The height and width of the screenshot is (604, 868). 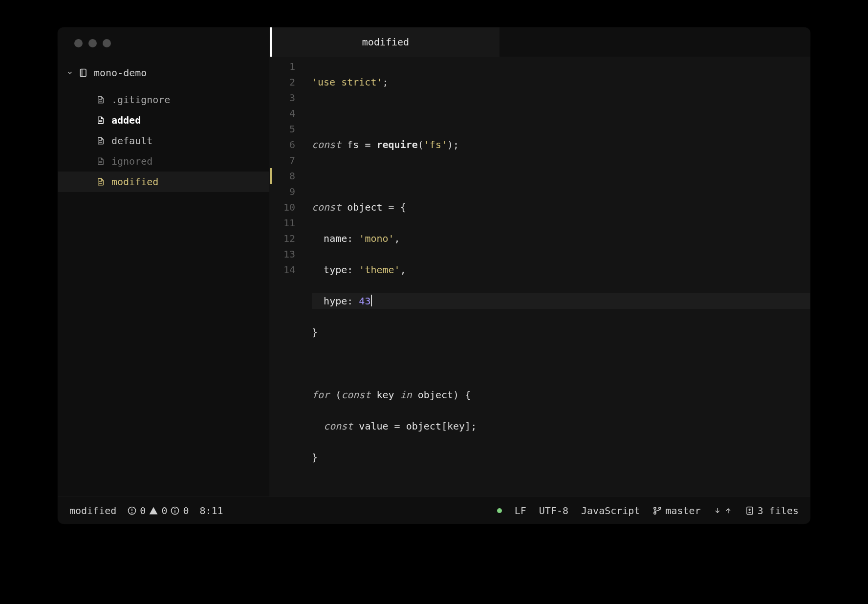 I want to click on arrow-down-icon, so click(x=717, y=511).